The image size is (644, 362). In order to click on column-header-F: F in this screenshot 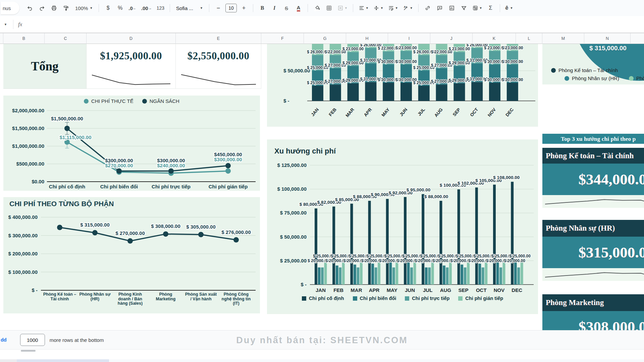, I will do `click(282, 39)`.